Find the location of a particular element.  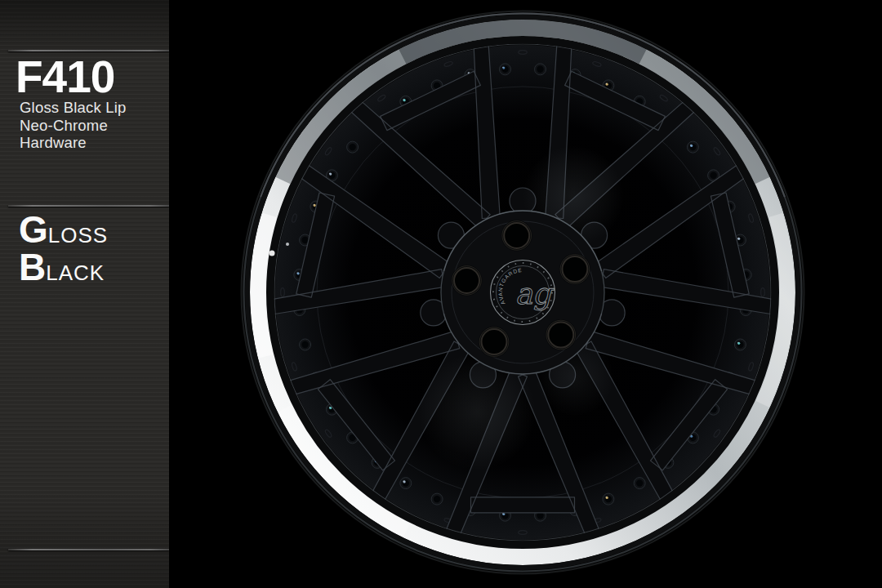

divider-bottom is located at coordinates (88, 550).